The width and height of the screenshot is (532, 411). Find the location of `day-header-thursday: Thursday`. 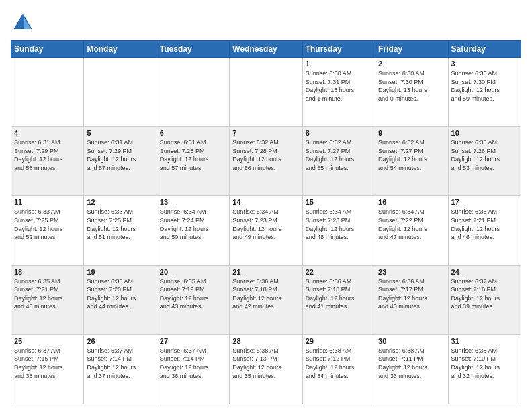

day-header-thursday: Thursday is located at coordinates (339, 50).